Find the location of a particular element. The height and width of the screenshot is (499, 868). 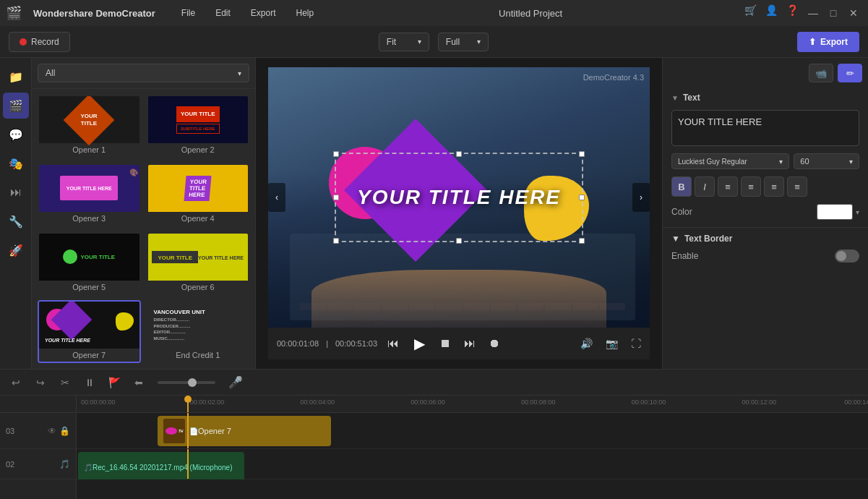

menu-export: Export is located at coordinates (263, 13).